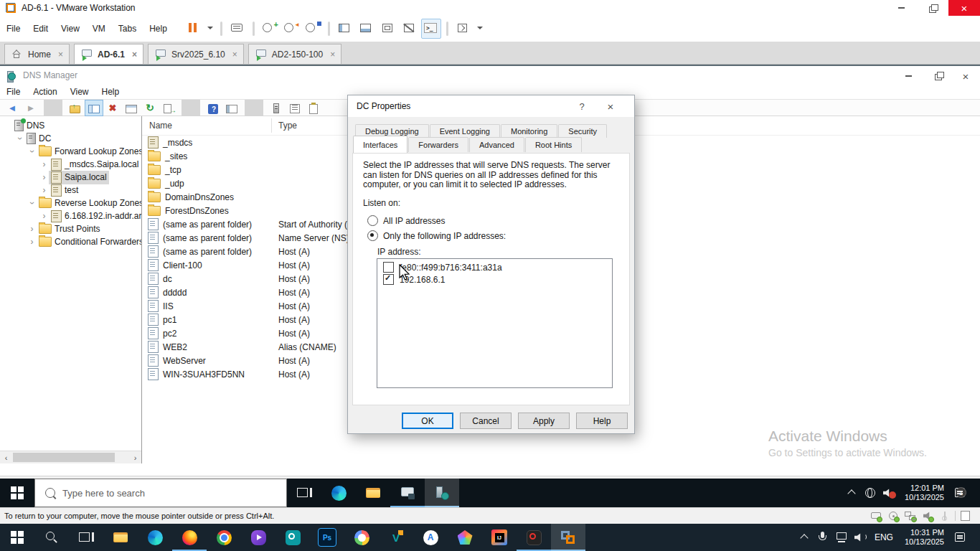 The height and width of the screenshot is (551, 980). I want to click on pentagon-app-icon, so click(465, 537).